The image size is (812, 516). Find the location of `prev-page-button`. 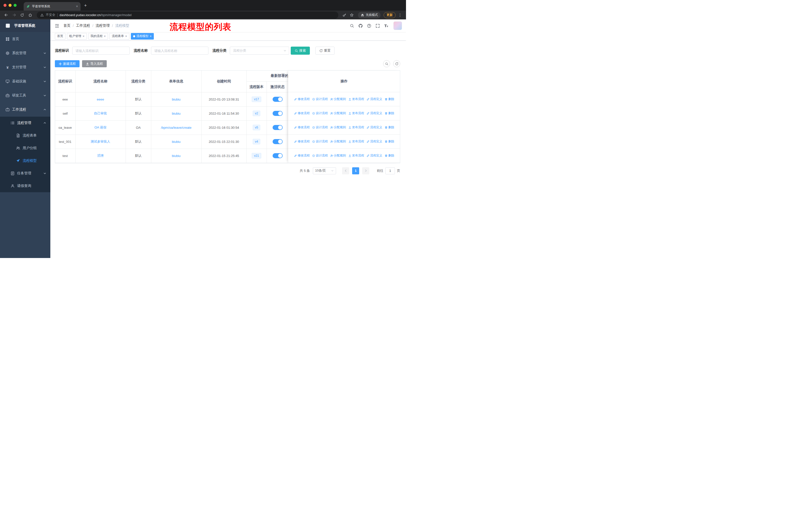

prev-page-button is located at coordinates (345, 171).